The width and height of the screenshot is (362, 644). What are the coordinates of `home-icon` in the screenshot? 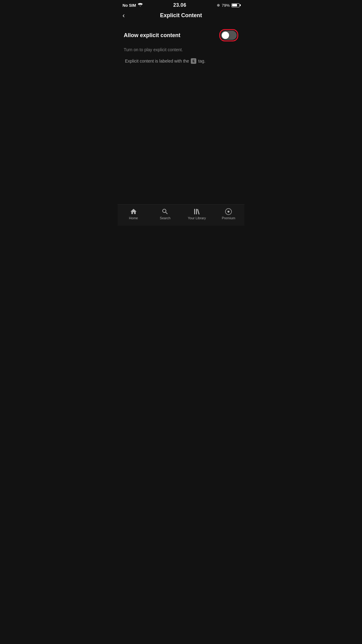 It's located at (134, 212).